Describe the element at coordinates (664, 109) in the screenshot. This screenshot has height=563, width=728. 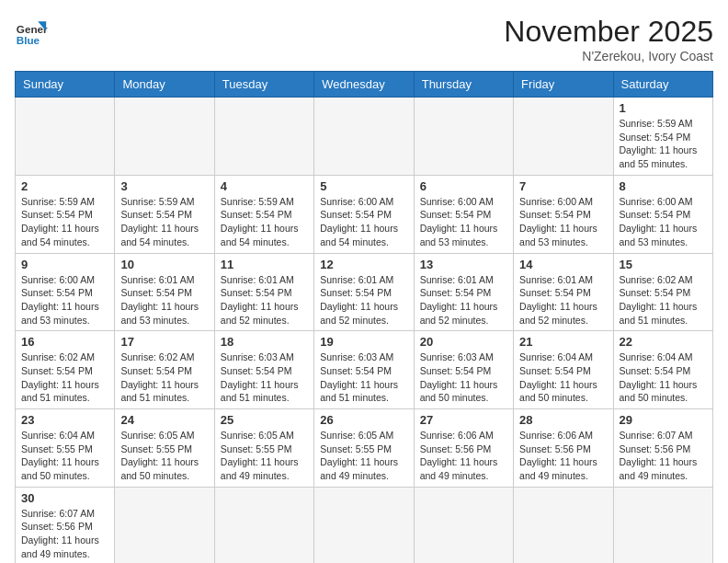
I see `day-number: 1` at that location.